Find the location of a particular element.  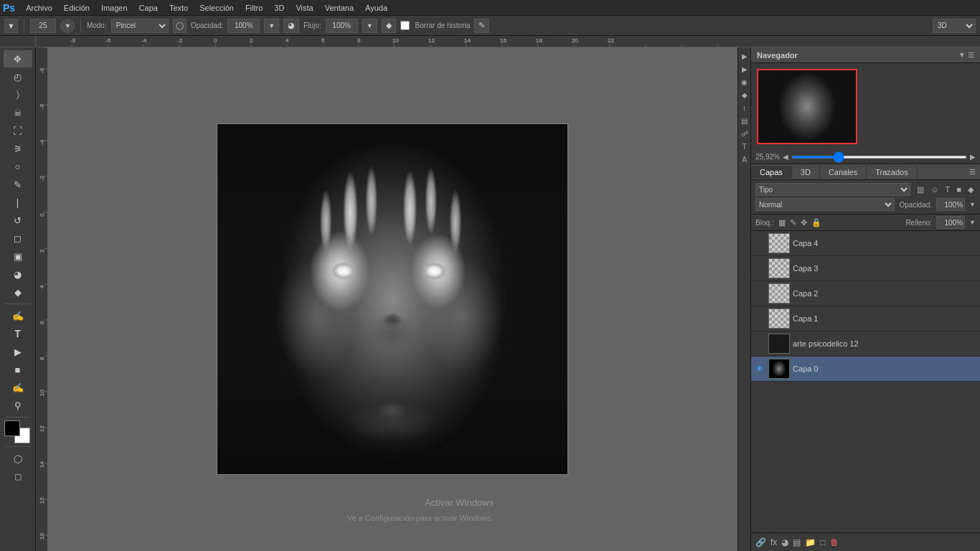

tool-eyedropper: ⚞ is located at coordinates (18, 149).